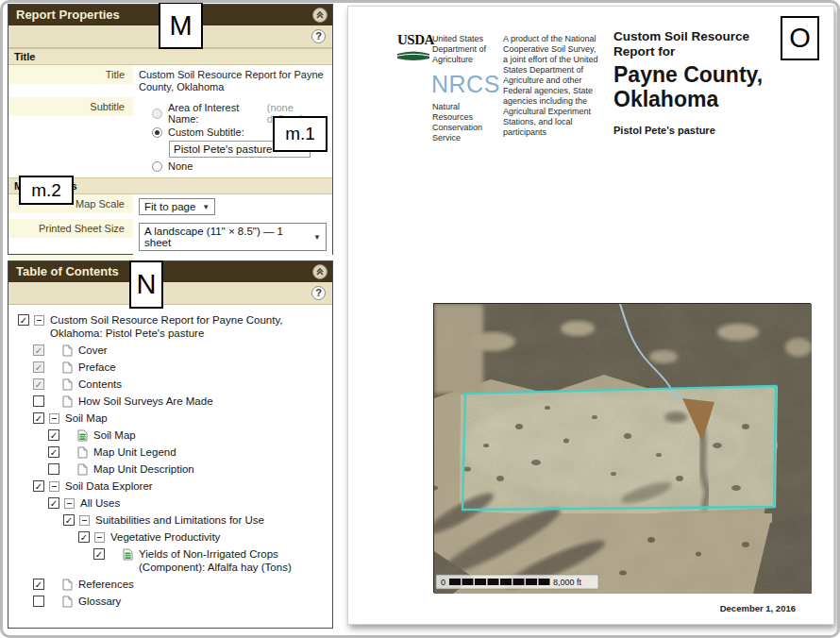 This screenshot has width=840, height=638. What do you see at coordinates (210, 469) in the screenshot?
I see `toc-item-label: Map Unit Description` at bounding box center [210, 469].